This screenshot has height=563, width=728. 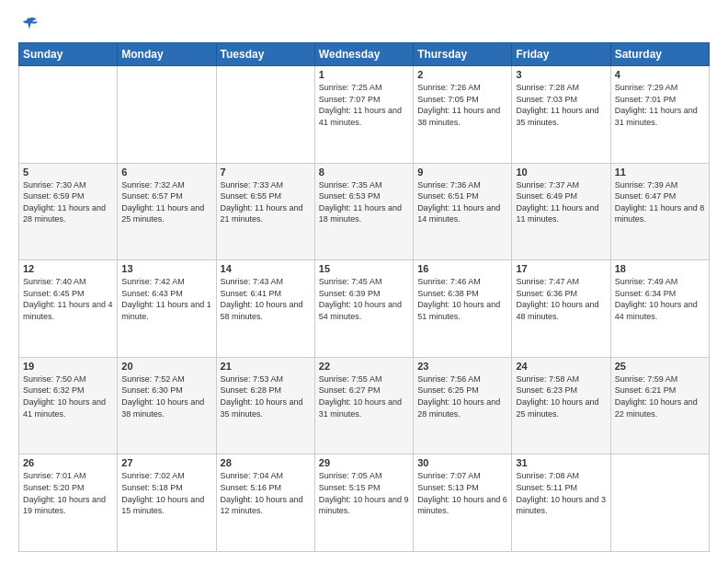 What do you see at coordinates (660, 105) in the screenshot?
I see `day-info: Sunrise: 7:29 AM Sunset: 7:01 PM Dayligh…` at bounding box center [660, 105].